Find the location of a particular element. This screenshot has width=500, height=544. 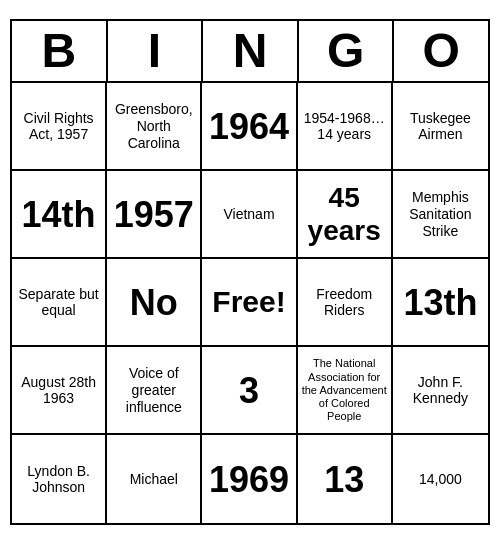

cell-text: The National Association for the Advance… is located at coordinates (344, 390).